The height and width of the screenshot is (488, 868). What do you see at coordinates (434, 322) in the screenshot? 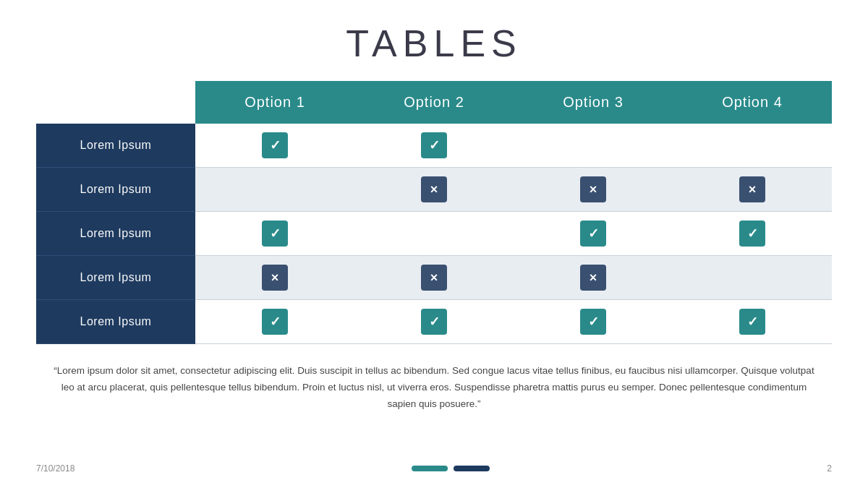
I see `table-row: Lorem Ipsum✓✓✓✓` at bounding box center [434, 322].